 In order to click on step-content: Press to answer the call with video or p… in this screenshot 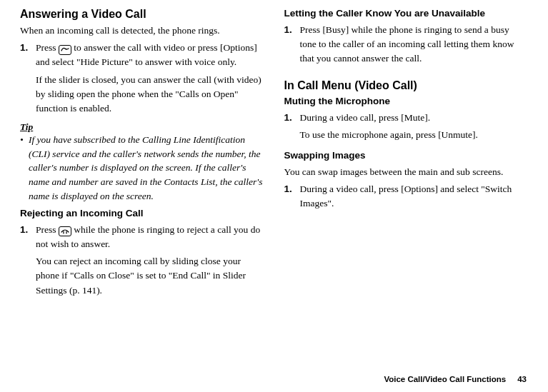, I will do `click(149, 80)`.